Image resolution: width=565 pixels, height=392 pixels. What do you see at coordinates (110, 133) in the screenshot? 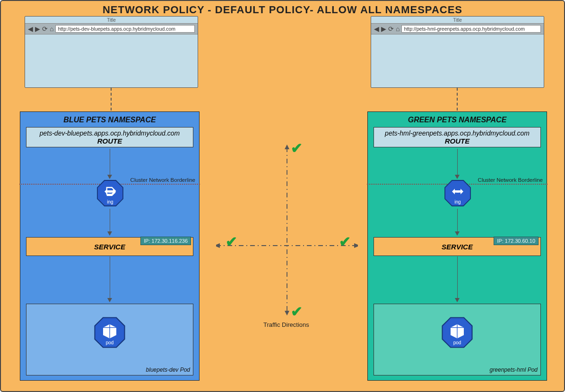
I see `route-host: pets-dev-bluepets.apps.ocp.hybridmycloud…` at bounding box center [110, 133].